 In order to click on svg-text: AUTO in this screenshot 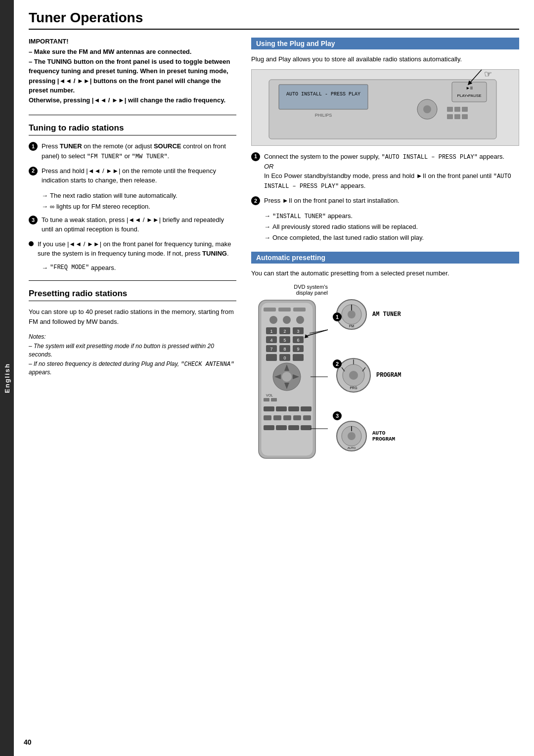, I will do `click(352, 448)`.